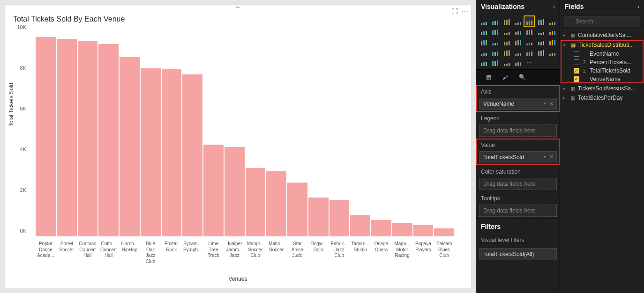 Image resolution: width=644 pixels, height=293 pixels. What do you see at coordinates (602, 35) in the screenshot?
I see `table-row: ▸ ▦ CumulativeDailySal...` at bounding box center [602, 35].